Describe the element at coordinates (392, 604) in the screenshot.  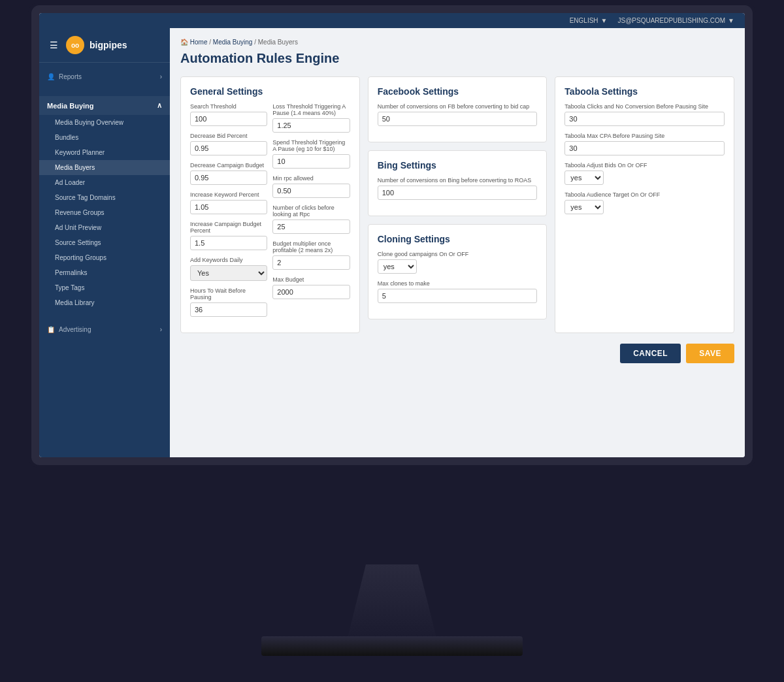
I see `monitor-stand` at that location.